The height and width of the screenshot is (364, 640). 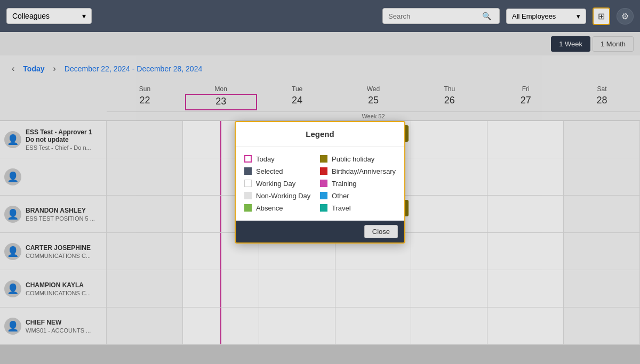 I want to click on legend-color-travel, so click(x=324, y=208).